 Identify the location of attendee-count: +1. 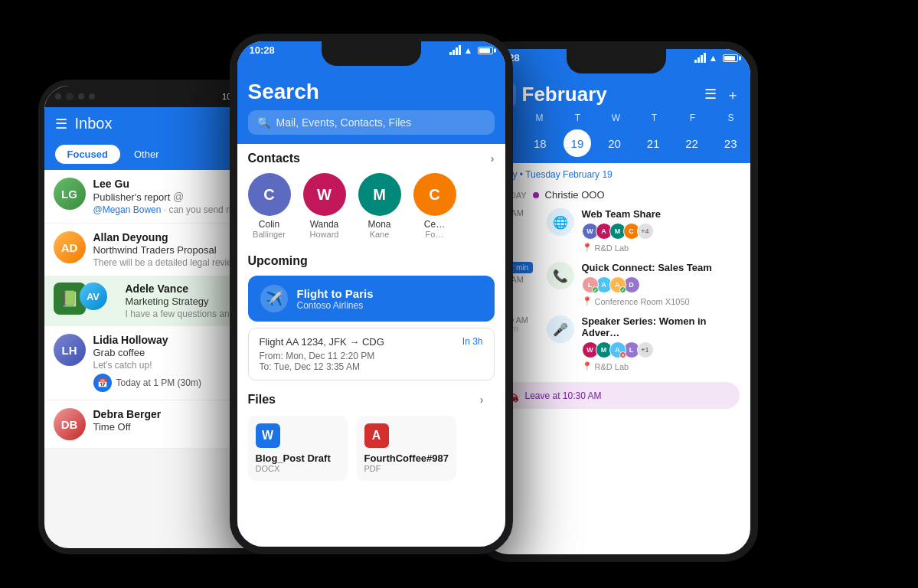
(645, 350).